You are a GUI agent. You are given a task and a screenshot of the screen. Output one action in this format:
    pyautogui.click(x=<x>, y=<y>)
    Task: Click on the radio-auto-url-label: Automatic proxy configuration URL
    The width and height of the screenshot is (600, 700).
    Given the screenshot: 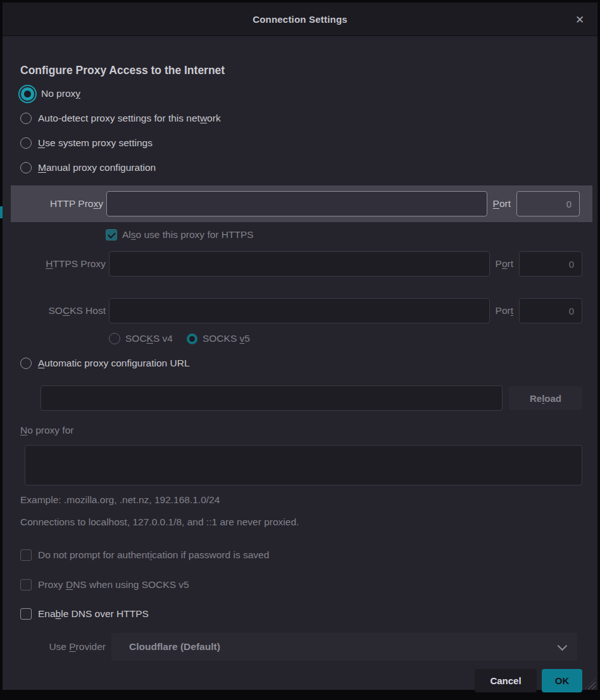 What is the action you would take?
    pyautogui.click(x=114, y=363)
    